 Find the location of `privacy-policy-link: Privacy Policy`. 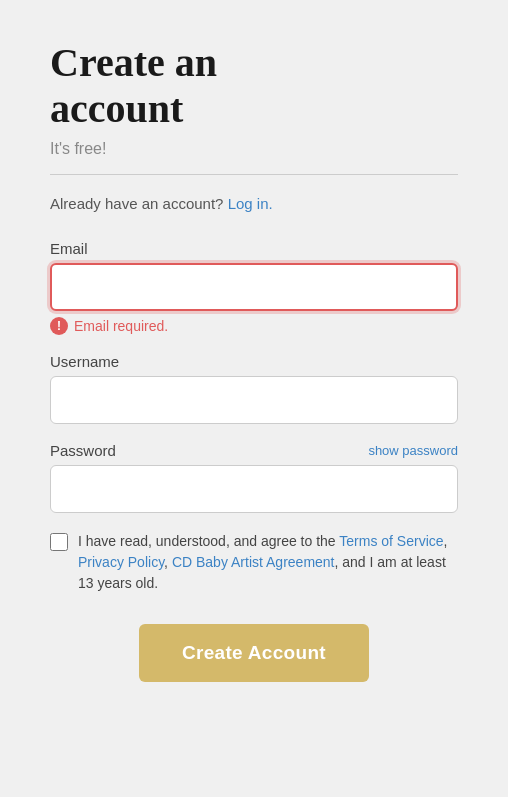

privacy-policy-link: Privacy Policy is located at coordinates (121, 562).